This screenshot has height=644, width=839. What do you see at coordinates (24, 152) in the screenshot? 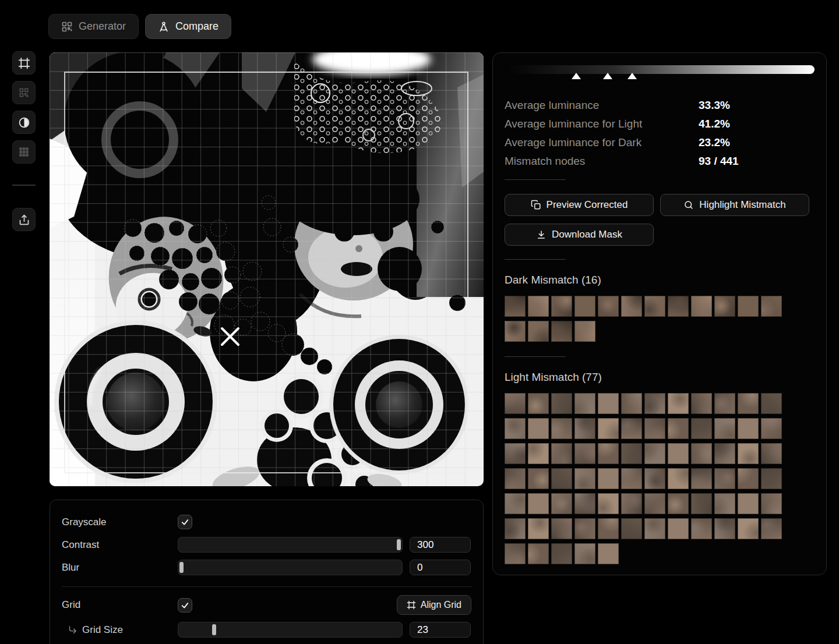
I see `grid-tool-button` at bounding box center [24, 152].